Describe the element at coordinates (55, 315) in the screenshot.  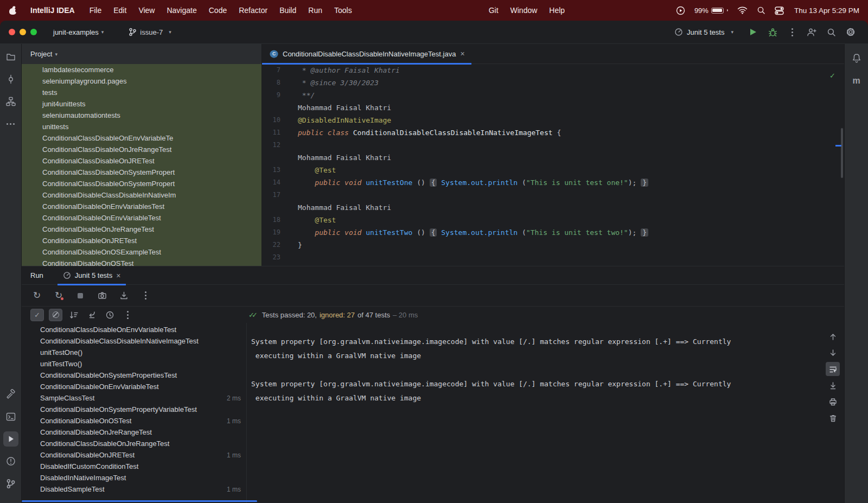
I see `show-ignored-toggle` at that location.